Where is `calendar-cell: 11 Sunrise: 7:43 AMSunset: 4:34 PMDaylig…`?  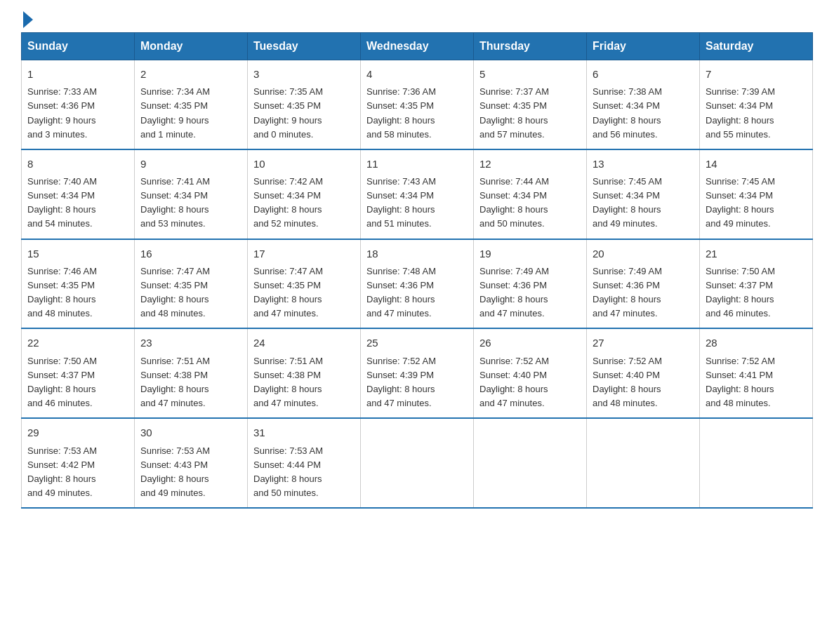
calendar-cell: 11 Sunrise: 7:43 AMSunset: 4:34 PMDaylig… is located at coordinates (417, 194).